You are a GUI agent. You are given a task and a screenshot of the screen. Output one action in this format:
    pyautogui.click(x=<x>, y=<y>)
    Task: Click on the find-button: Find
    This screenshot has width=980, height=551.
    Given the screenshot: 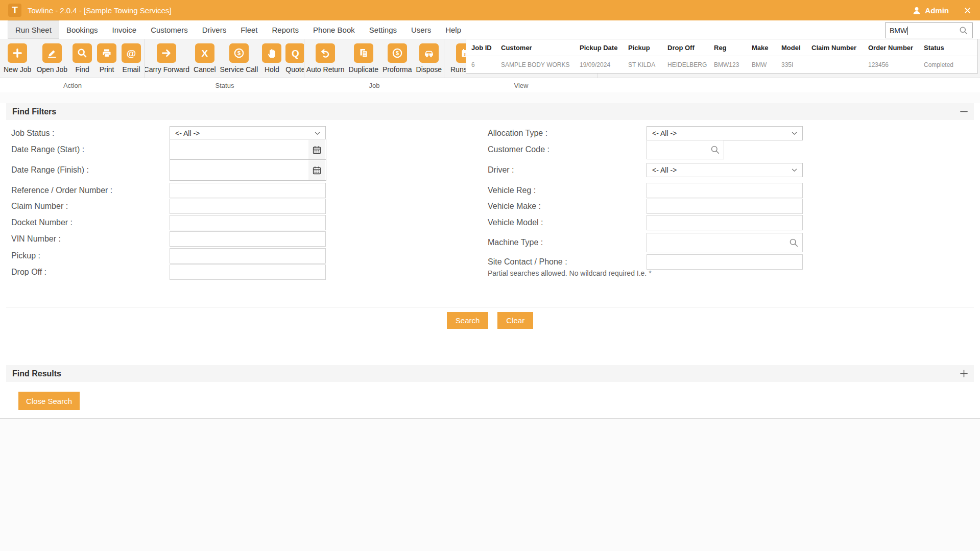 What is the action you would take?
    pyautogui.click(x=82, y=60)
    